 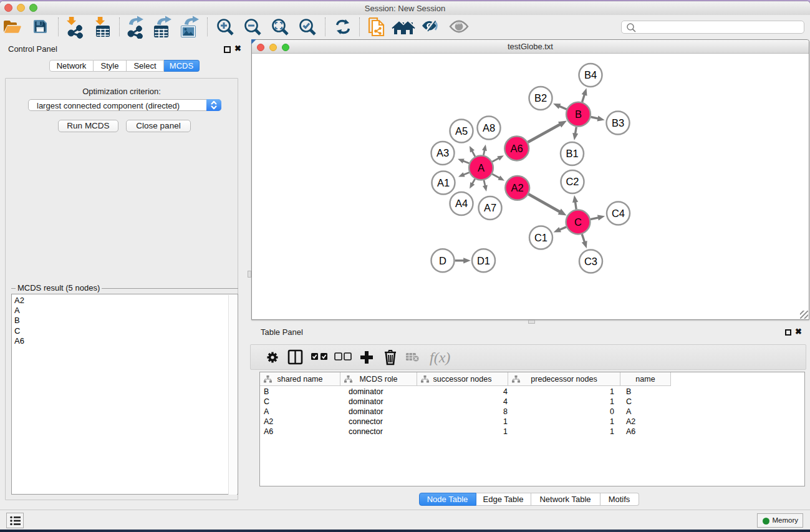 What do you see at coordinates (619, 213) in the screenshot?
I see `svg-text: C4` at bounding box center [619, 213].